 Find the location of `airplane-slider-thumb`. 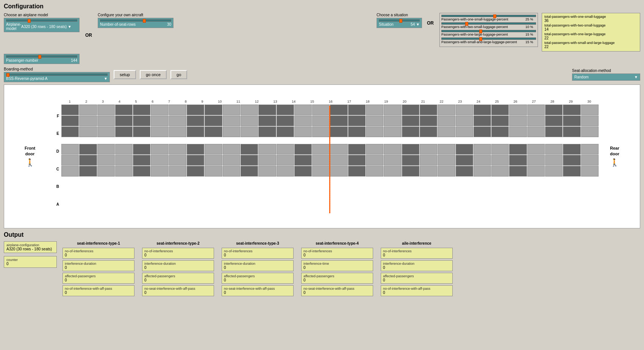

airplane-slider-thumb is located at coordinates (29, 21).